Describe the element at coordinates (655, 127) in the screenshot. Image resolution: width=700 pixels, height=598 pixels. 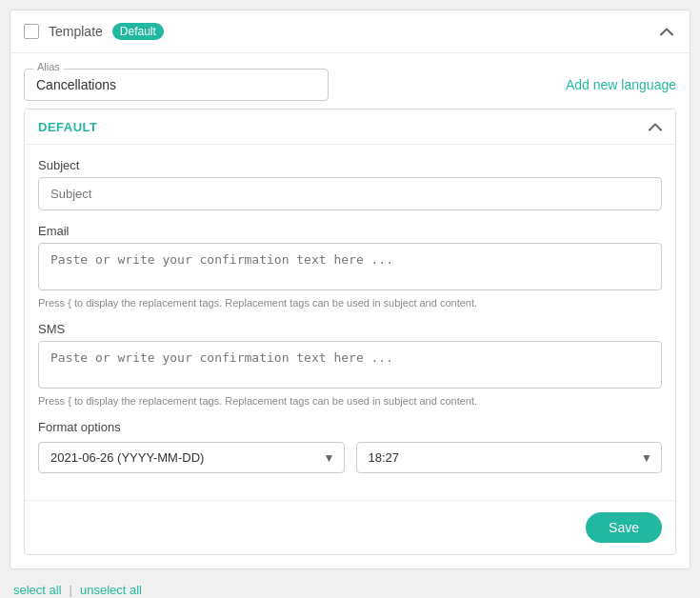
I see `default-collapse-button` at that location.